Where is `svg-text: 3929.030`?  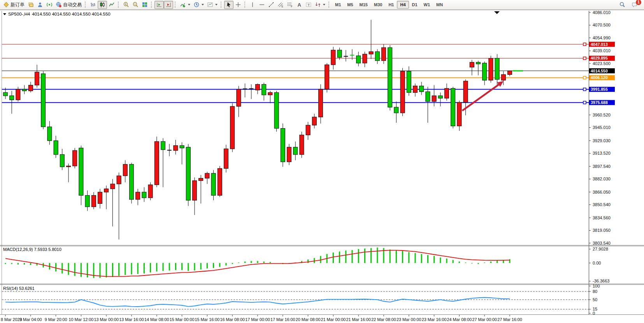
svg-text: 3929.030 is located at coordinates (602, 141).